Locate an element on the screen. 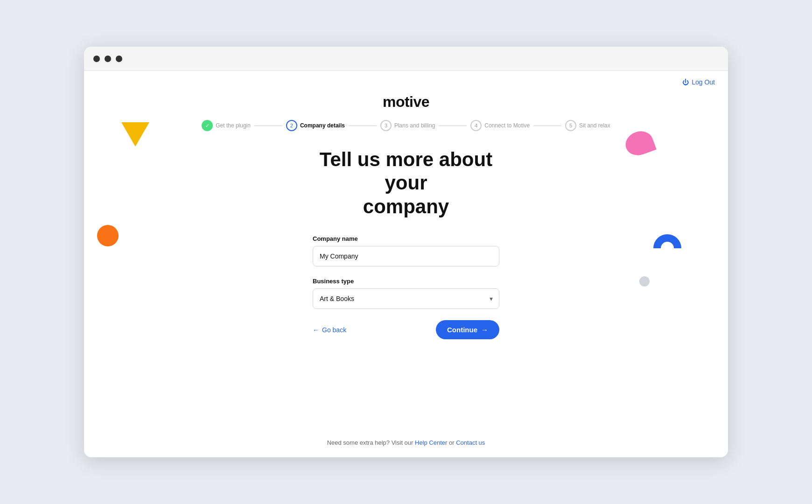  page-footer: Need some extra help? Visit our Help Cen… is located at coordinates (406, 442).